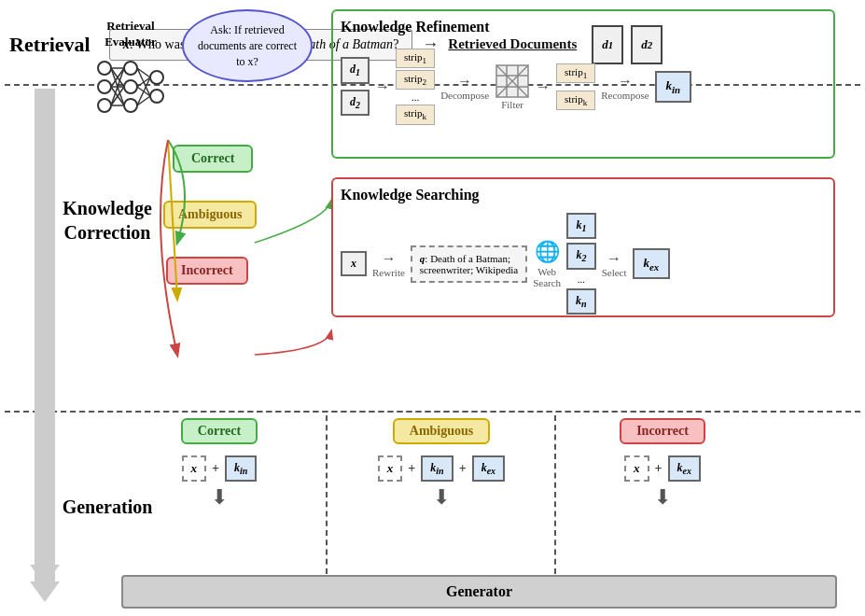  I want to click on gen-down-arrow-3: ⬇, so click(663, 497).